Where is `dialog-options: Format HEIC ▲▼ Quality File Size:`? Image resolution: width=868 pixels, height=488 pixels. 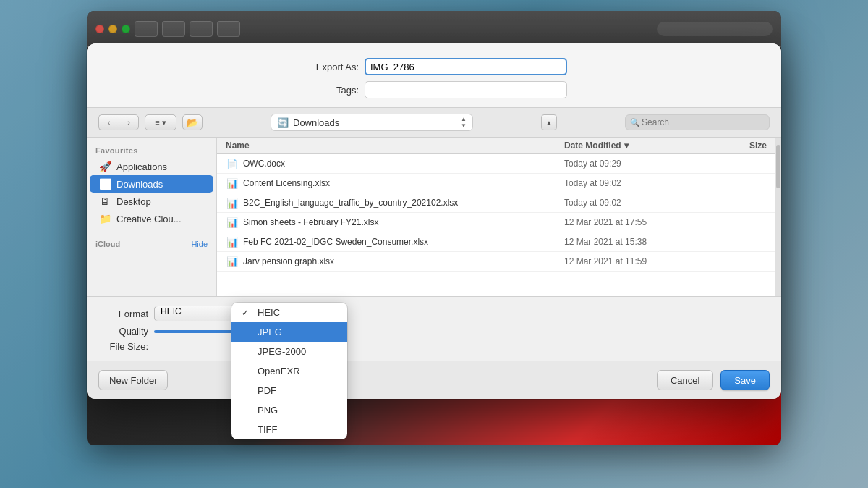 dialog-options: Format HEIC ▲▼ Quality File Size: is located at coordinates (434, 329).